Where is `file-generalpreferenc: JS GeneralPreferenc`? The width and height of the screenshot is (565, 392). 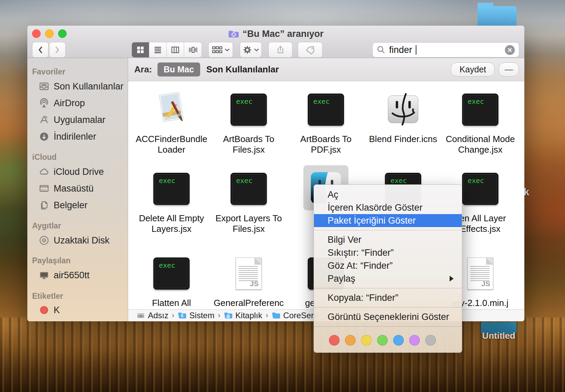 file-generalpreferenc: JS GeneralPreferenc is located at coordinates (249, 282).